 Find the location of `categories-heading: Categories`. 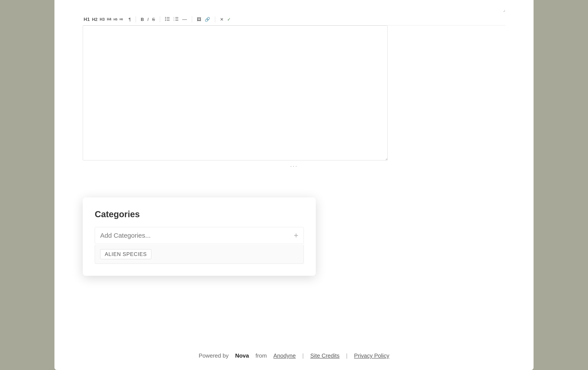

categories-heading: Categories is located at coordinates (199, 214).